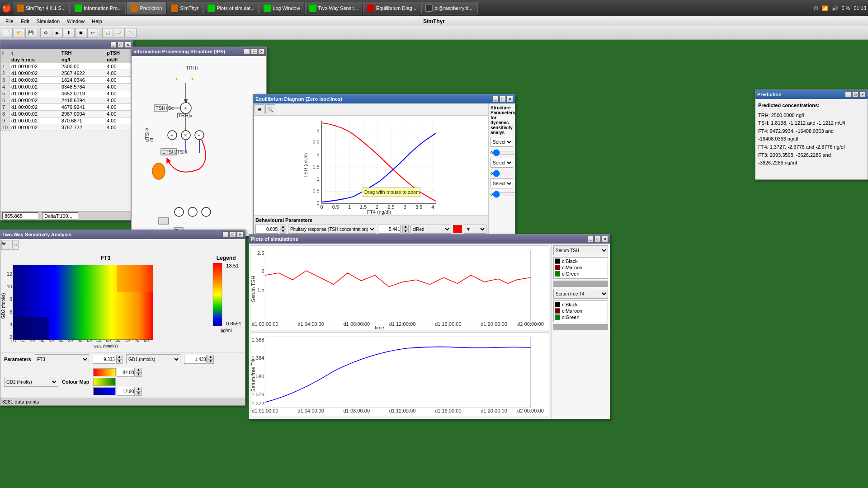 The width and height of the screenshot is (868, 488). Describe the element at coordinates (283, 231) in the screenshot. I see `behav-spin-down-1: ▼` at that location.